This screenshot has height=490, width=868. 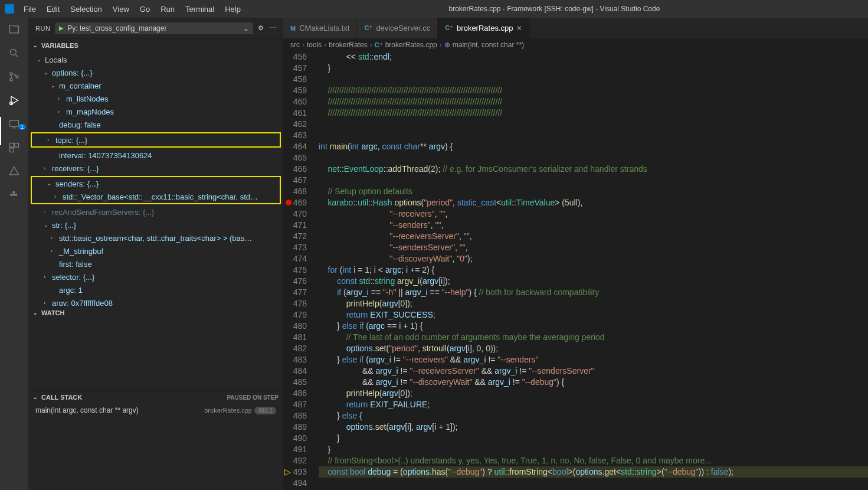 What do you see at coordinates (156, 125) in the screenshot?
I see `var-debug: ›debug: false` at bounding box center [156, 125].